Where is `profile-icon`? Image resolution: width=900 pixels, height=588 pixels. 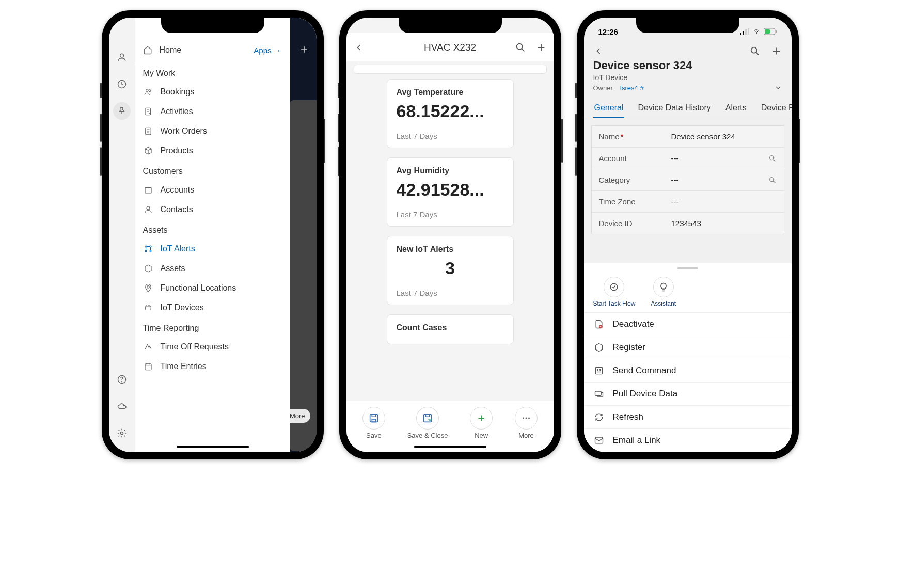 profile-icon is located at coordinates (122, 57).